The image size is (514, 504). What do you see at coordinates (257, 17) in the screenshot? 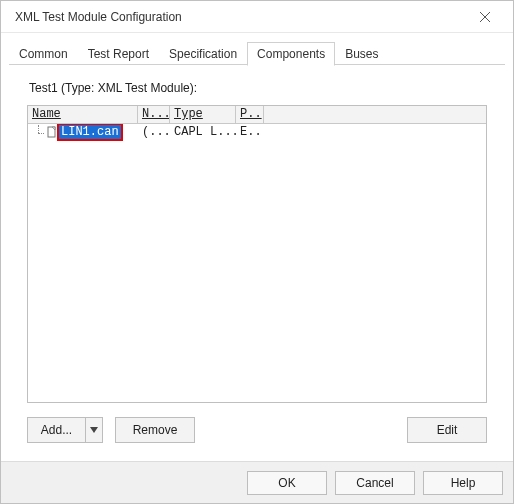
I see `titlebar: XML Test Module Configuration` at bounding box center [257, 17].